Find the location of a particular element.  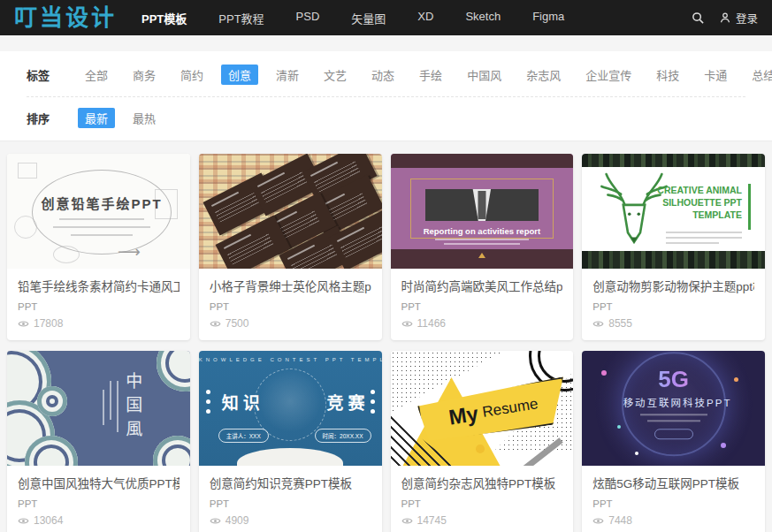

slide-title-left: 知识 is located at coordinates (243, 401).